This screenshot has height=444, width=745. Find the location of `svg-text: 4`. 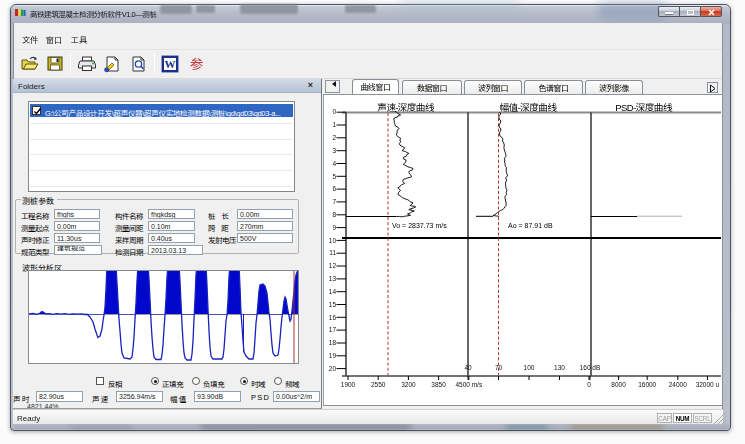

svg-text: 4 is located at coordinates (334, 164).